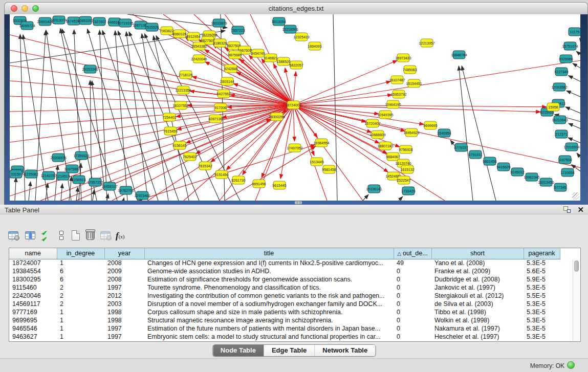  Describe the element at coordinates (124, 235) in the screenshot. I see `function-builder-icon: f(x)` at that location.